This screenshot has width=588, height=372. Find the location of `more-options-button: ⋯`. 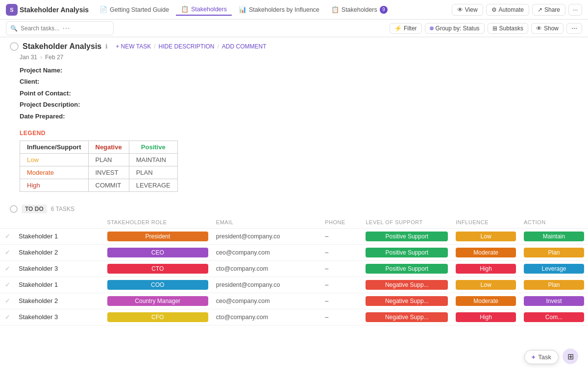

more-options-button: ⋯ is located at coordinates (574, 28).